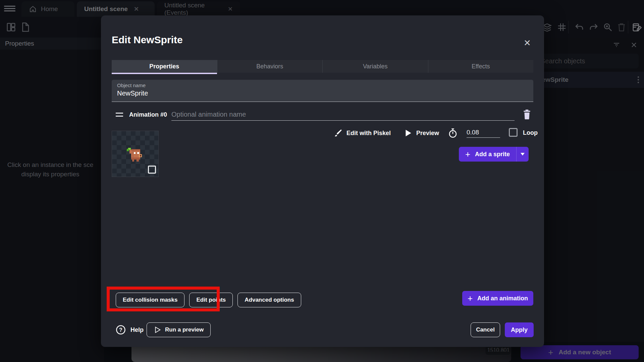  I want to click on add-sprite-split-button: + Add a sprite, so click(494, 154).